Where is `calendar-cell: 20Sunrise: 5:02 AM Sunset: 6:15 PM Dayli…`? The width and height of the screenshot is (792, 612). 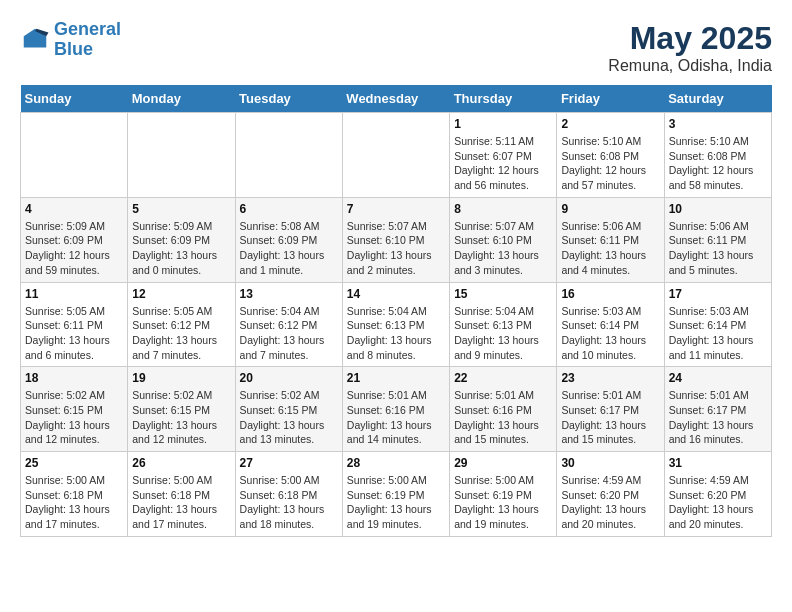 calendar-cell: 20Sunrise: 5:02 AM Sunset: 6:15 PM Dayli… is located at coordinates (288, 410).